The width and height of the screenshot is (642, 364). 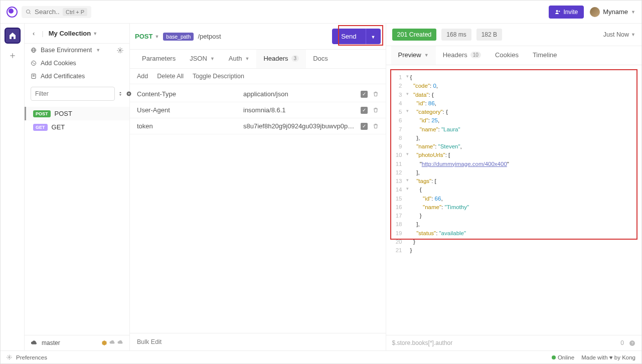 I want to click on online-status: Online, so click(x=563, y=357).